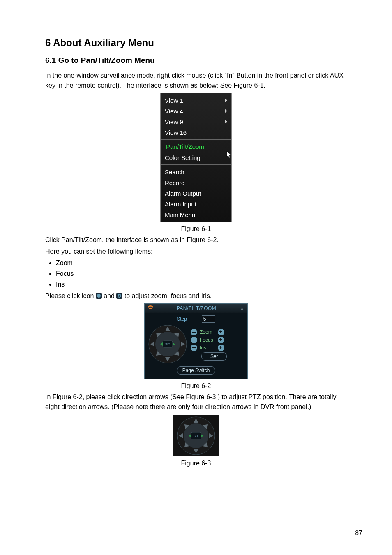 Image resolution: width=392 pixels, height=555 pixels. I want to click on ptz-row-iris: Iris, so click(217, 348).